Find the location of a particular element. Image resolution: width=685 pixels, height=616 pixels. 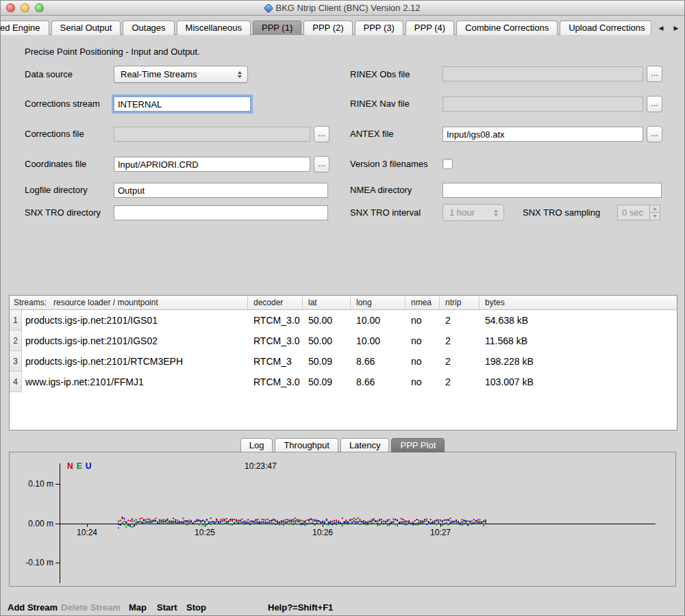

row-number: 3 is located at coordinates (16, 361).